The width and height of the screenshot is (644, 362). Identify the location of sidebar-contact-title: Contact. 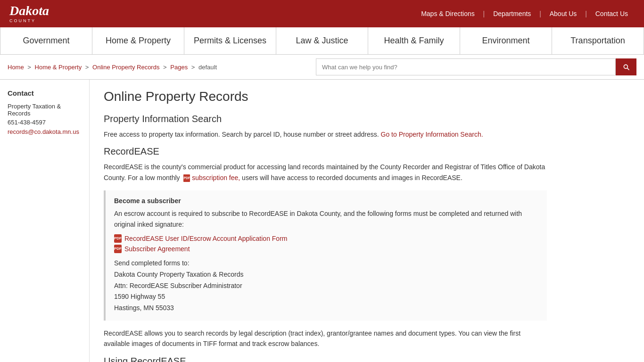
(44, 93).